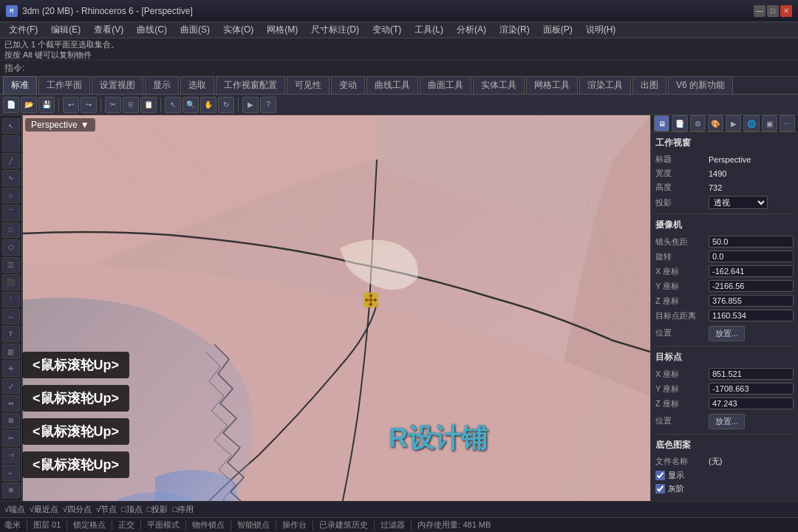 The height and width of the screenshot is (532, 798). Describe the element at coordinates (20, 85) in the screenshot. I see `toolbar-tab-0: 标准` at that location.